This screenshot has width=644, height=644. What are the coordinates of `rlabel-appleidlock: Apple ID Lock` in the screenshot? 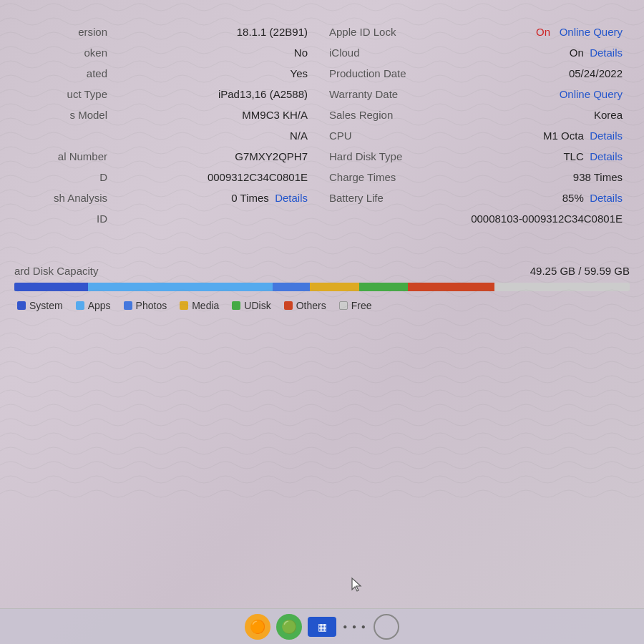 It's located at (372, 31).